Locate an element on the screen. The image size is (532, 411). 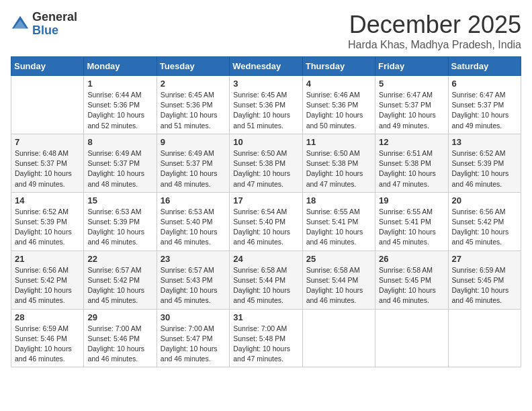
weekday-header-cell: Saturday is located at coordinates (484, 66).